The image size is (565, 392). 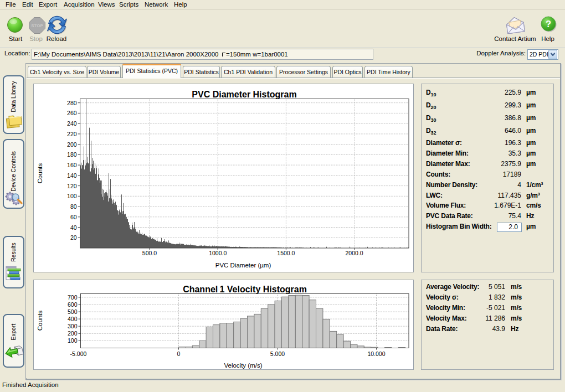 I want to click on svg-text: 5.000, so click(x=278, y=354).